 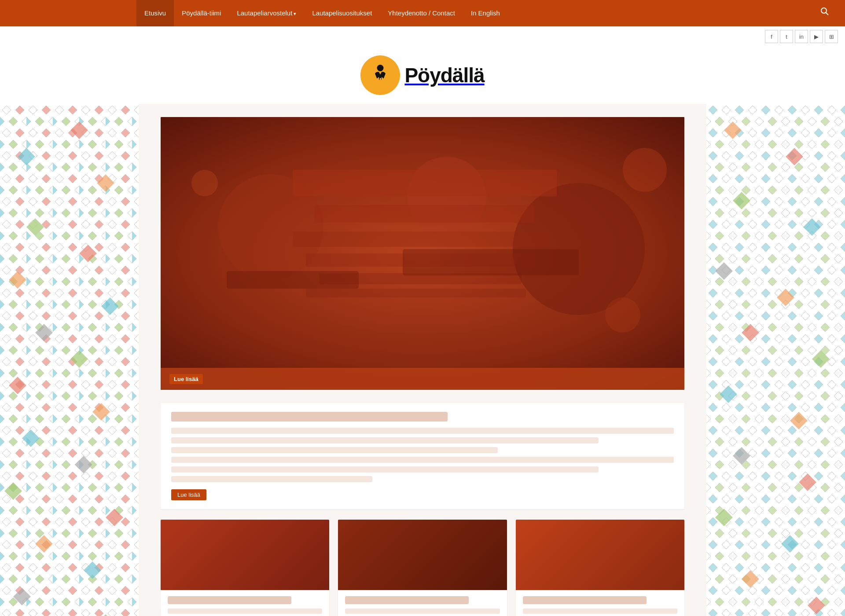 What do you see at coordinates (445, 75) in the screenshot?
I see `logo-text: Pöydällä` at bounding box center [445, 75].